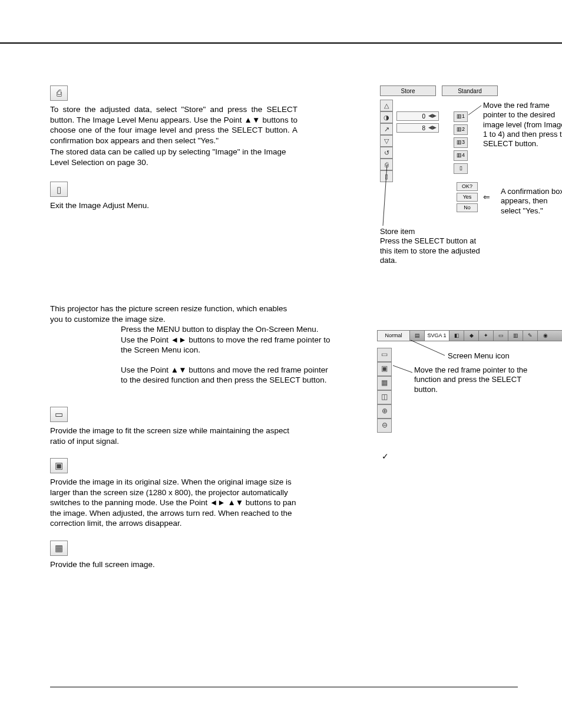 This screenshot has width=562, height=728. I want to click on full-icon: ▦, so click(59, 548).